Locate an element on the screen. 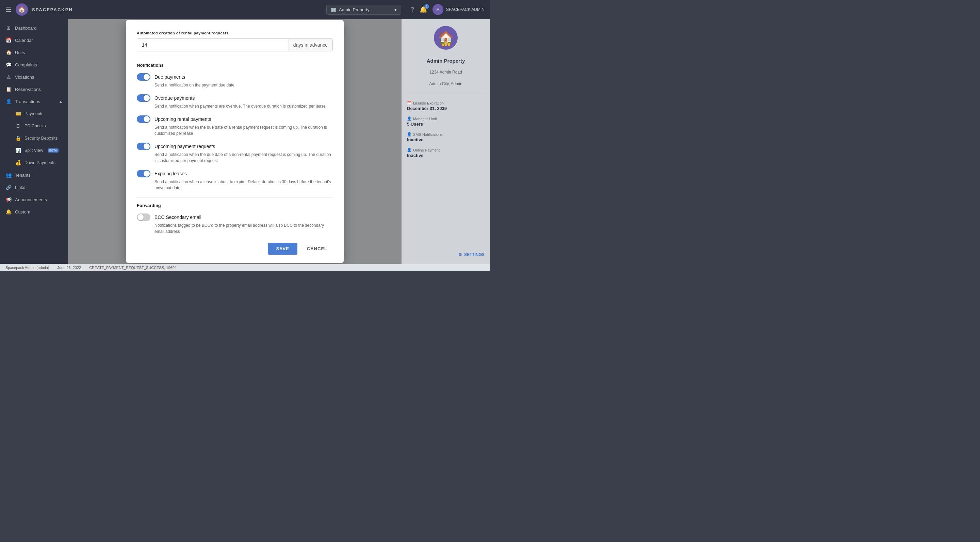  sidebar-item-payments: 💳 Payments is located at coordinates (34, 114).